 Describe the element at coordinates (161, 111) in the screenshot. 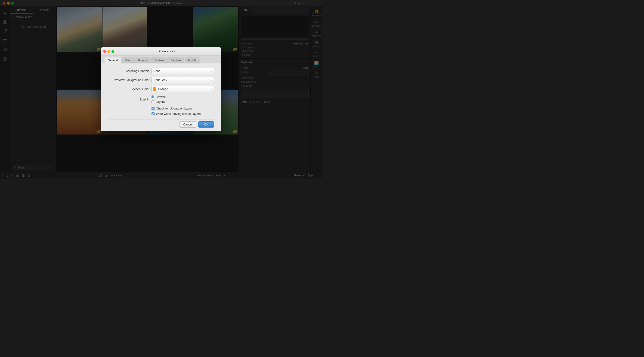

I see `prefs-checkboxes: Check for Update on Launch Warn when lea…` at that location.